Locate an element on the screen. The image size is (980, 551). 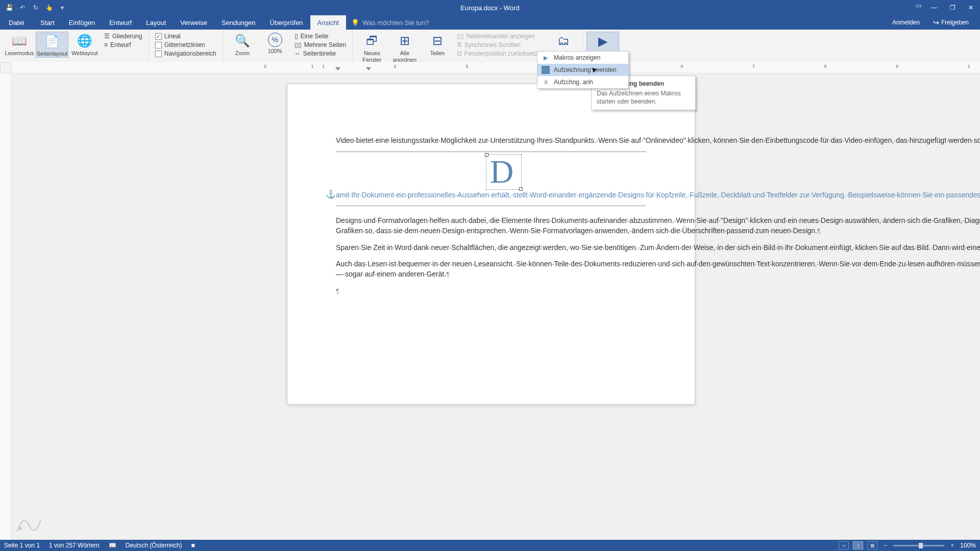
touch-mode-icon: 👆 is located at coordinates (49, 8).